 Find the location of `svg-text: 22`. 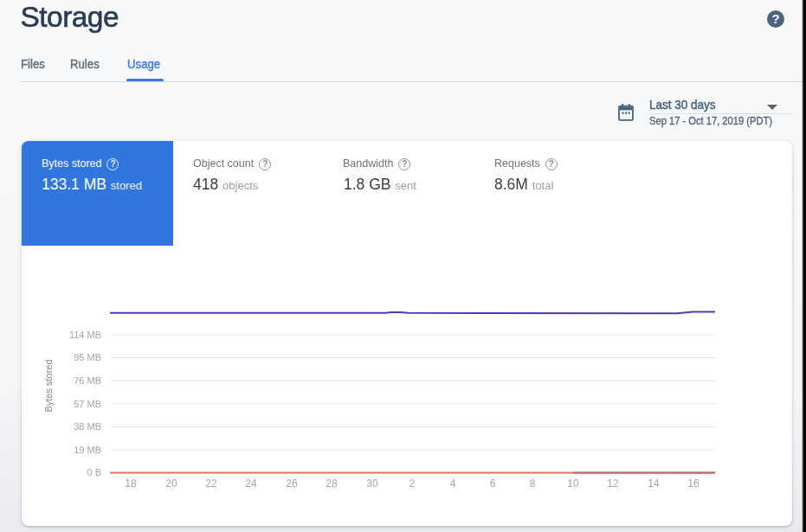

svg-text: 22 is located at coordinates (211, 484).